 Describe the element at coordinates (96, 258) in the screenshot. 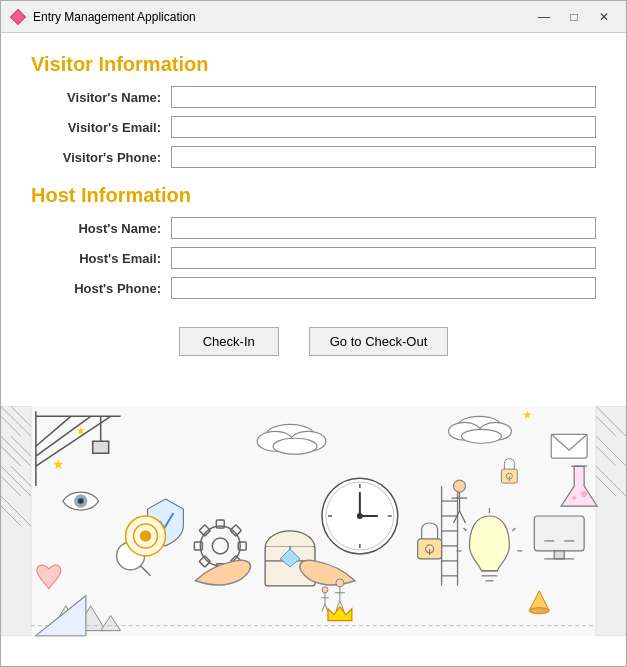

I see `host-email-label: Host's Email:` at that location.